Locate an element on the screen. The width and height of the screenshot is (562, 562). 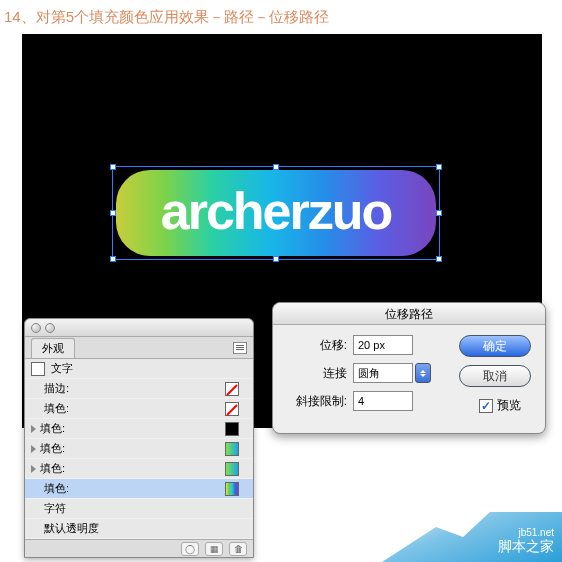
trash-button: 🗑 is located at coordinates (238, 549).